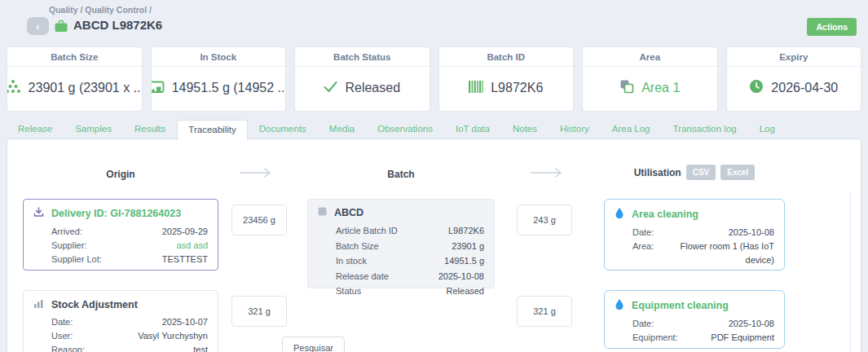 The width and height of the screenshot is (868, 352). Describe the element at coordinates (410, 246) in the screenshot. I see `card-row: Batch Size 23901 g` at that location.